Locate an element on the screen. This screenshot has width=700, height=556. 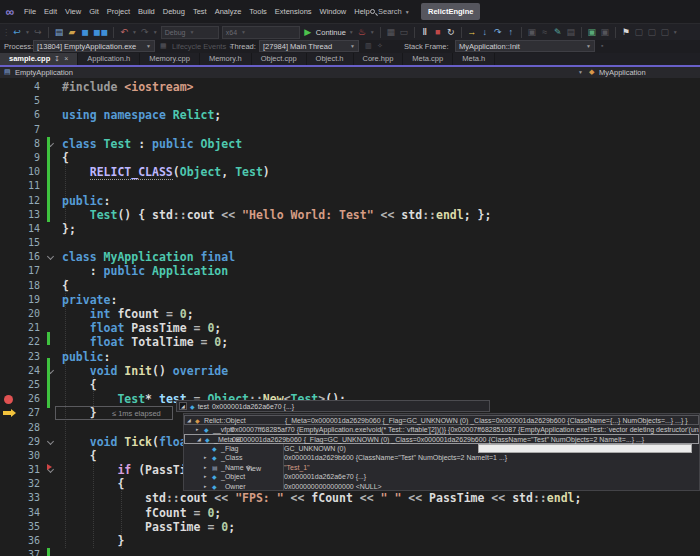
process-snapshot-icon: ▦ is located at coordinates (164, 46).